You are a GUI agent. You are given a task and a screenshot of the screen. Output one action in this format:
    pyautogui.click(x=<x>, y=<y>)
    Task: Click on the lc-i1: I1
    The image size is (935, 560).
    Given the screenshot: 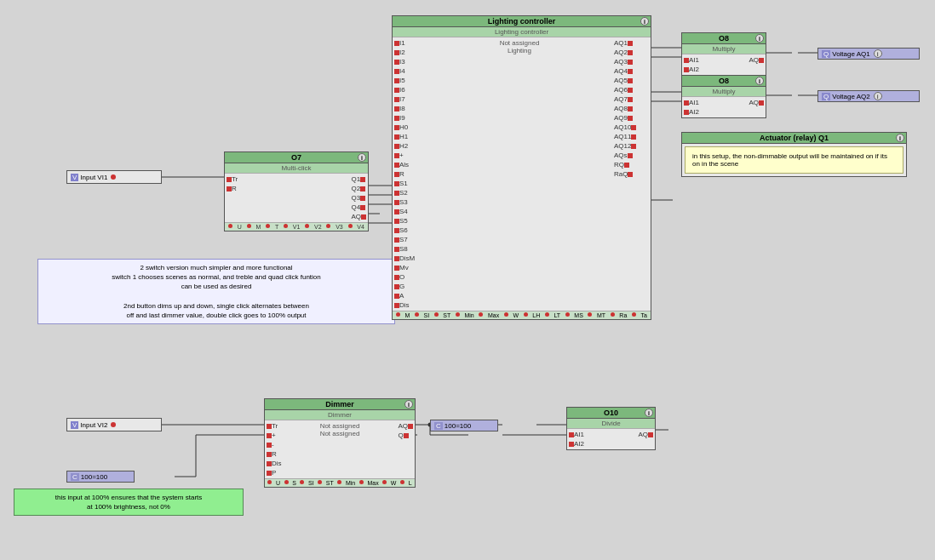 What is the action you would take?
    pyautogui.click(x=410, y=43)
    